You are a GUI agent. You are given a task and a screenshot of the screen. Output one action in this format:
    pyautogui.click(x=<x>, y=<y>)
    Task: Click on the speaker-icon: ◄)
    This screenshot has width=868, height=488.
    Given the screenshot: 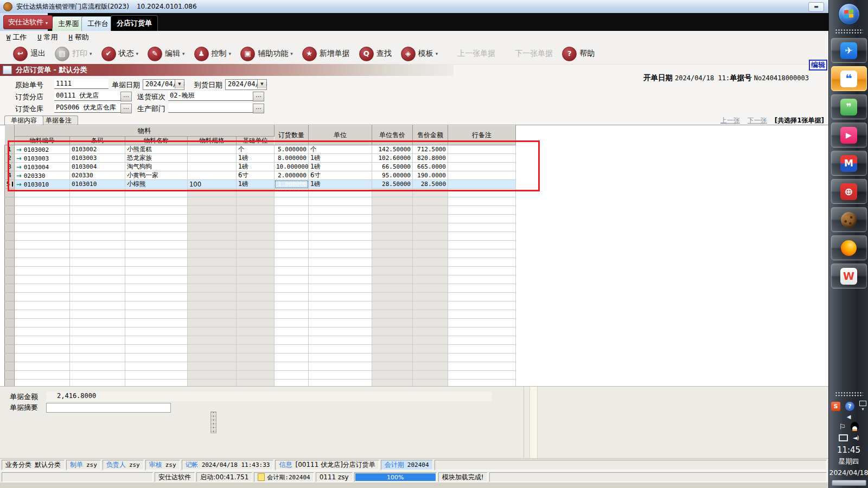 What is the action you would take?
    pyautogui.click(x=856, y=438)
    